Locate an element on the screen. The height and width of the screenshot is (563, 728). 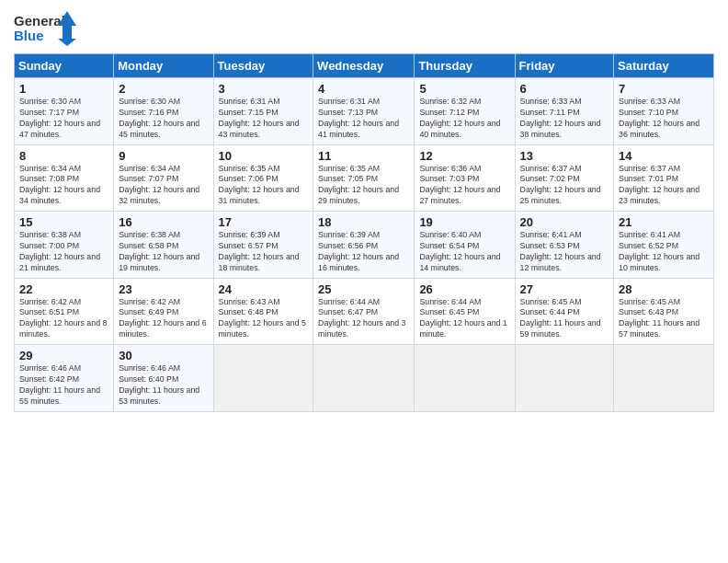
day-number: 26 is located at coordinates (464, 289).